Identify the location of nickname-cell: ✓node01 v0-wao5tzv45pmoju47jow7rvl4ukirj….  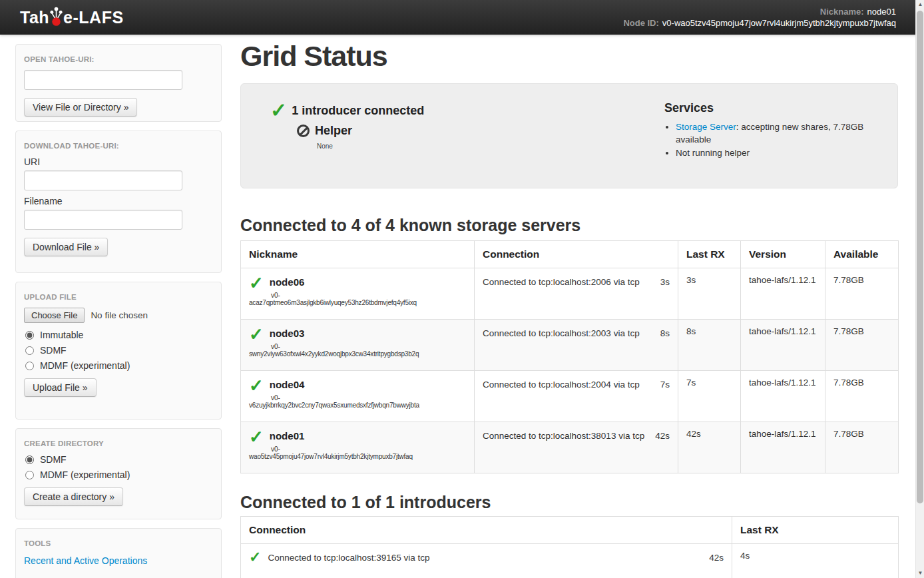
(358, 447).